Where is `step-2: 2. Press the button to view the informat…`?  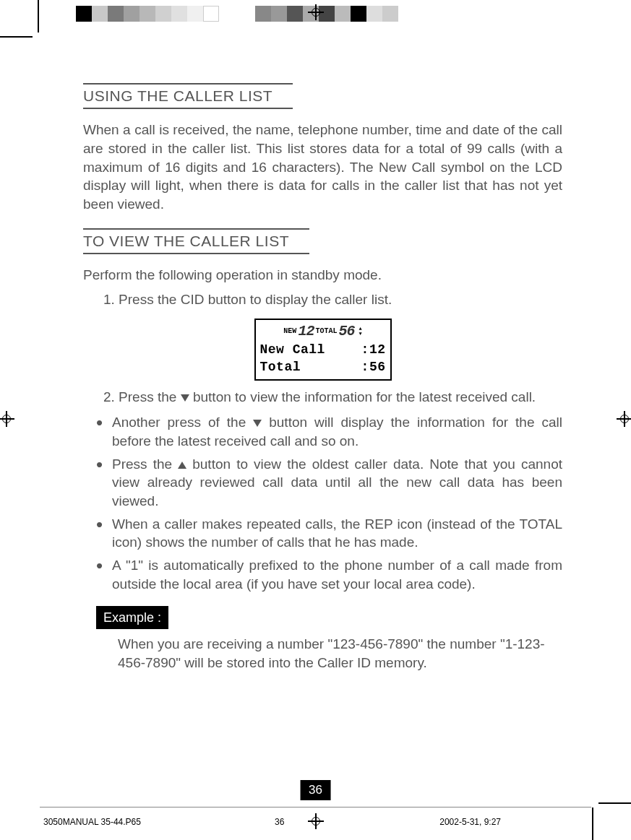 step-2: 2. Press the button to view the informat… is located at coordinates (322, 397).